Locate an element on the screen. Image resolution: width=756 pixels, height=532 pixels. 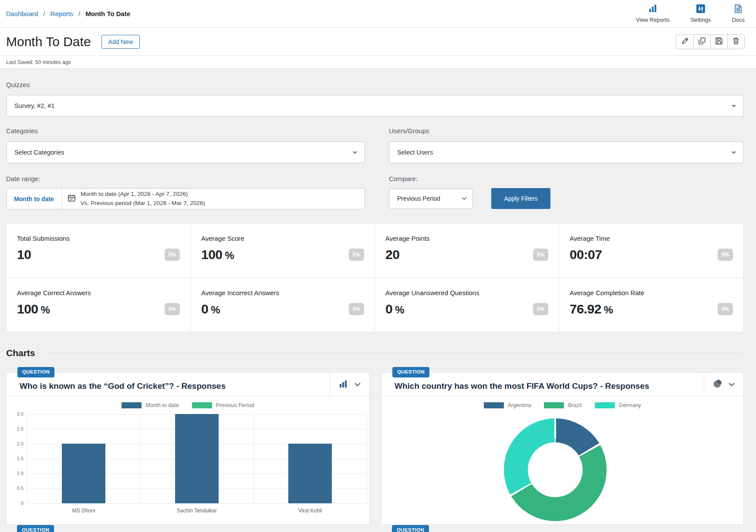
stat-label: Average Completion Rate is located at coordinates (651, 293).